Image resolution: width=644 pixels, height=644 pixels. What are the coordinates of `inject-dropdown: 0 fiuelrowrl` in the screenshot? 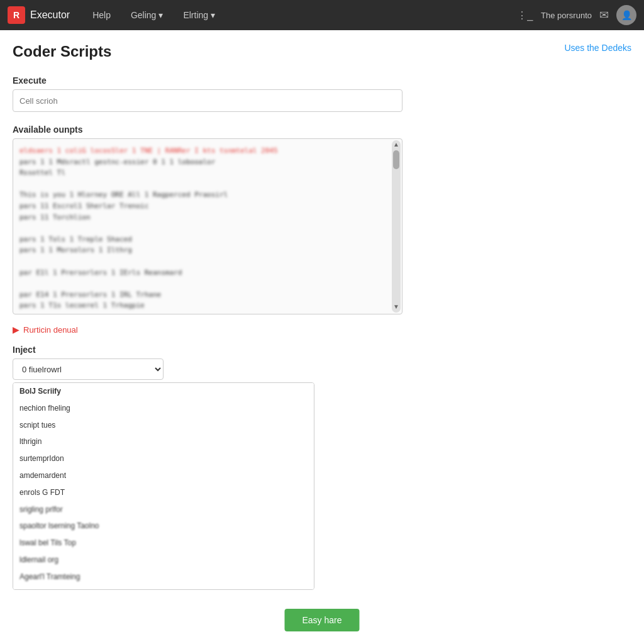 It's located at (88, 369).